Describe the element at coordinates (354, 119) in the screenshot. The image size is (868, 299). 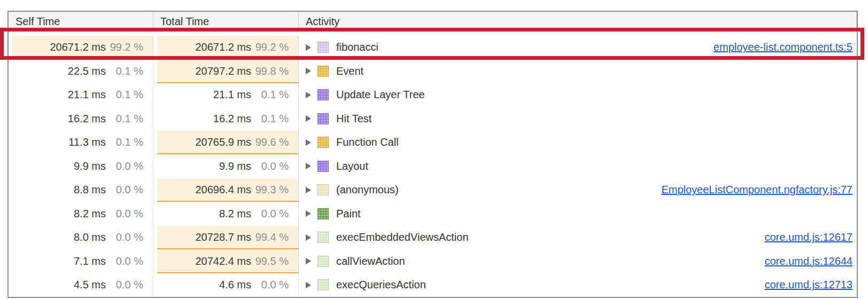
I see `activity-label: Hit Test` at that location.